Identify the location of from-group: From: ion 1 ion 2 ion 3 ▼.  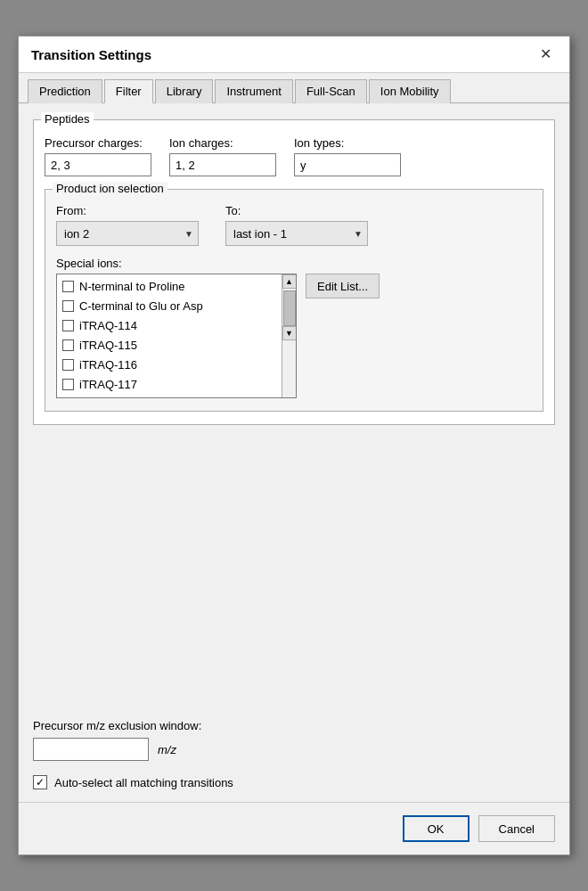
(127, 225).